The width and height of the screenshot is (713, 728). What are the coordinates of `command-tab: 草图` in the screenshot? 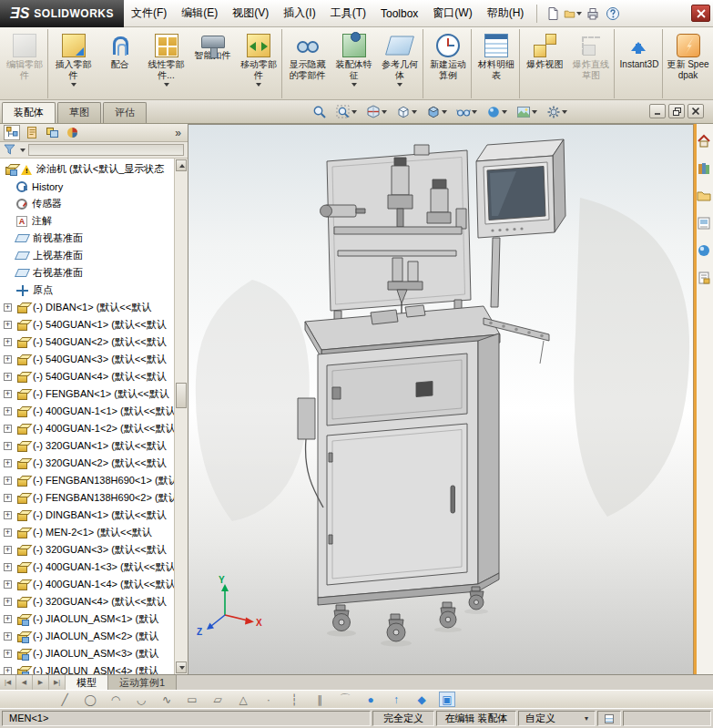 It's located at (79, 113).